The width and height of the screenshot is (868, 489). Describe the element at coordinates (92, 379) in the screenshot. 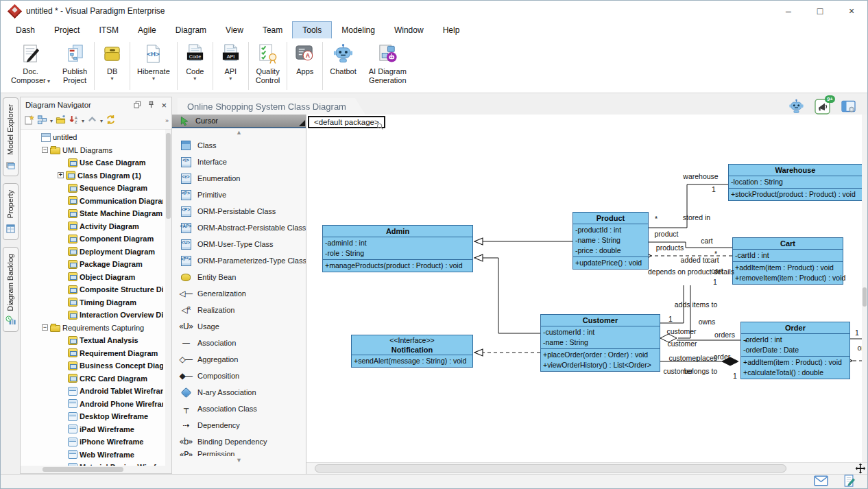

I see `tree-item-crc-card-diagram: CRC Card Diagram` at that location.